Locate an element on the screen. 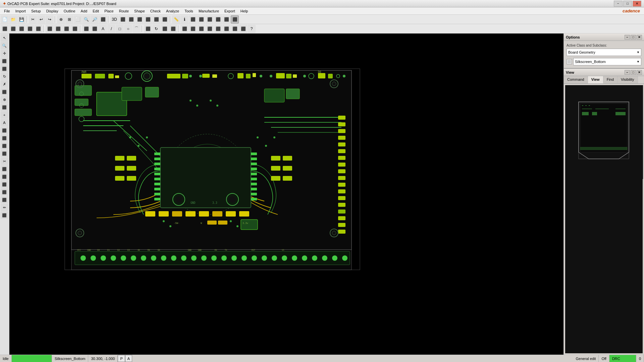 This screenshot has height=362, width=644. tb2-part: ⬛ is located at coordinates (86, 29).